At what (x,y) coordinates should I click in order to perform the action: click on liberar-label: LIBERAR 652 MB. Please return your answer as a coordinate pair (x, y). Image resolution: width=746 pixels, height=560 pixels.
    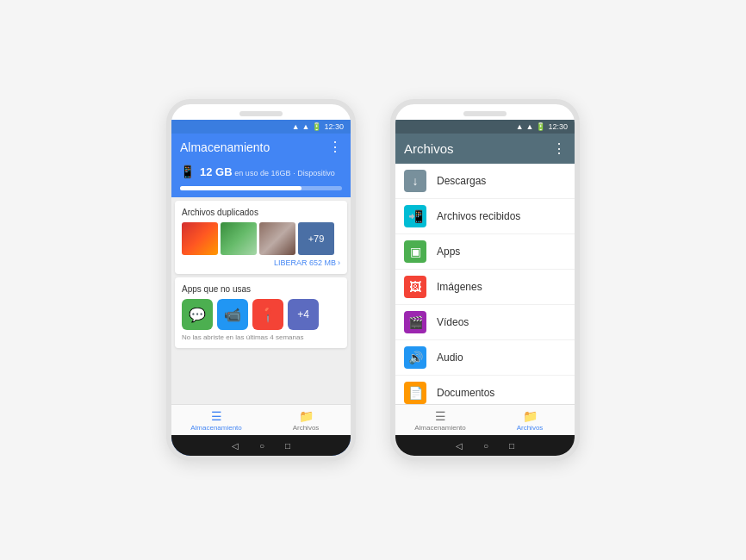
    Looking at the image, I should click on (305, 263).